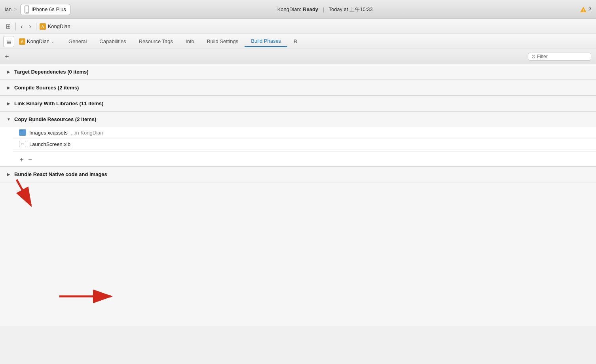 This screenshot has width=596, height=364. I want to click on phase-separator, so click(304, 152).